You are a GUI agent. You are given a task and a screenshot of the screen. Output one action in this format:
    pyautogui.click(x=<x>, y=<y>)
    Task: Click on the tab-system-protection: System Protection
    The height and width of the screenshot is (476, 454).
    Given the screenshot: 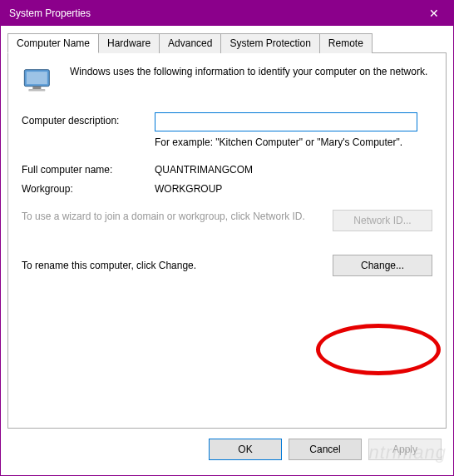 What is the action you would take?
    pyautogui.click(x=269, y=43)
    